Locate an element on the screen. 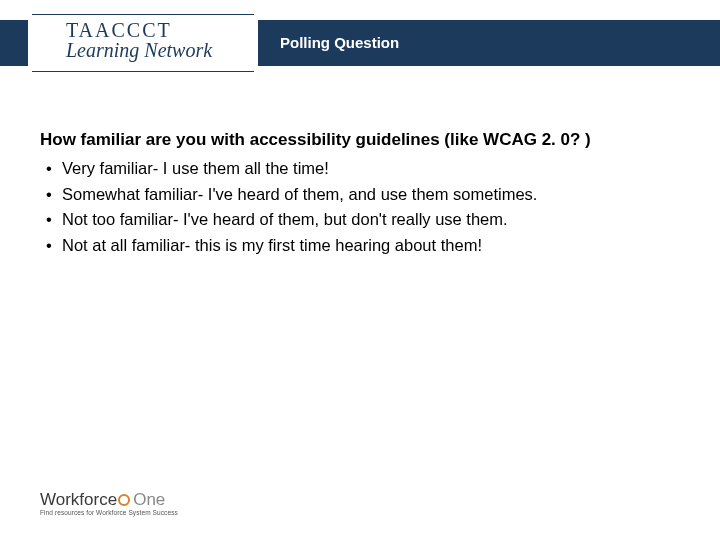 The image size is (720, 540). logo-rule-top is located at coordinates (143, 14).